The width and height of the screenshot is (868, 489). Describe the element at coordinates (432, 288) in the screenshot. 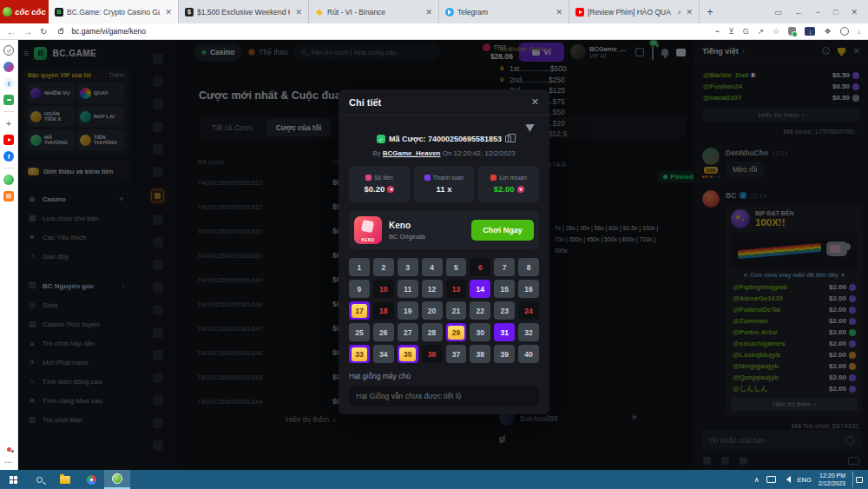

I see `keno-tile: 12` at that location.